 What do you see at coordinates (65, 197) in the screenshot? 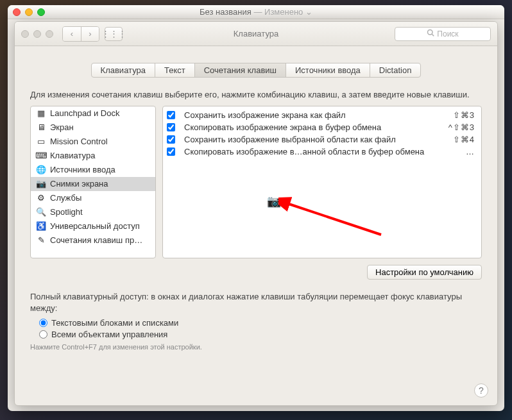
I see `sidebar-item-label: Службы` at bounding box center [65, 197].